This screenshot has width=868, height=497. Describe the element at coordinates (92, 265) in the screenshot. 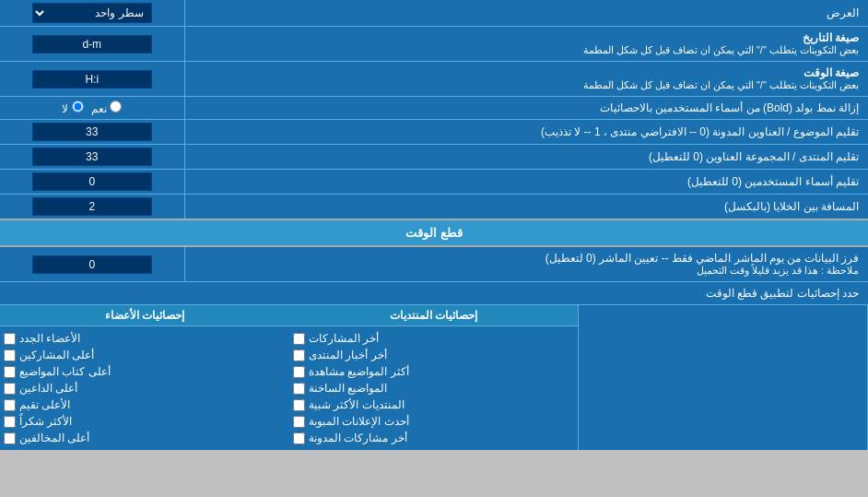

I see `cutoff-value-input` at that location.